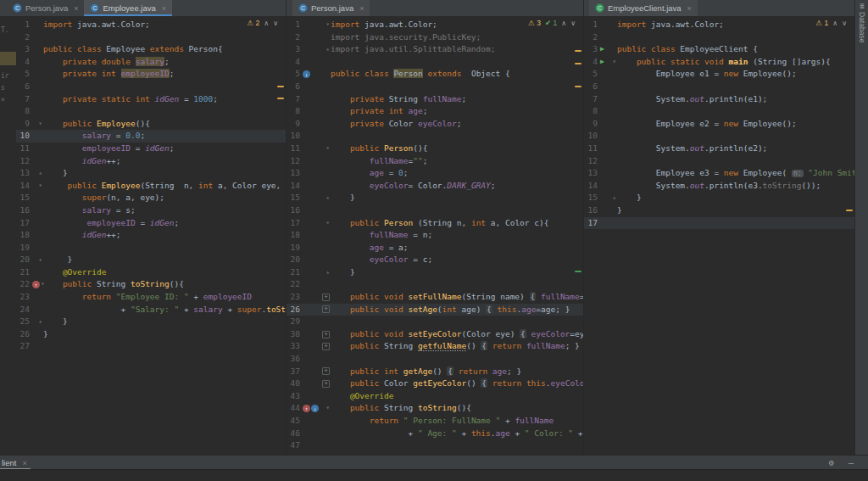 The image size is (868, 481). What do you see at coordinates (151, 346) in the screenshot?
I see `code-line: 27` at bounding box center [151, 346].